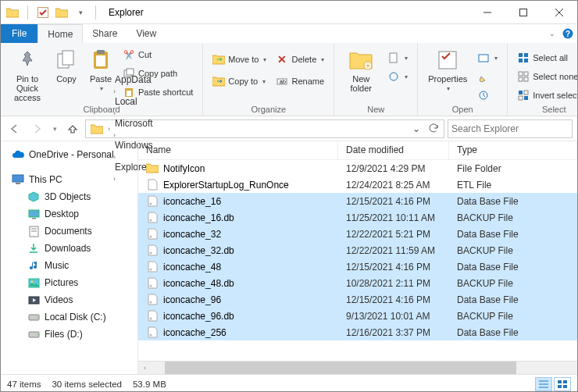 This screenshot has width=578, height=392. I want to click on invert-selection-button: Invert selection, so click(546, 95).